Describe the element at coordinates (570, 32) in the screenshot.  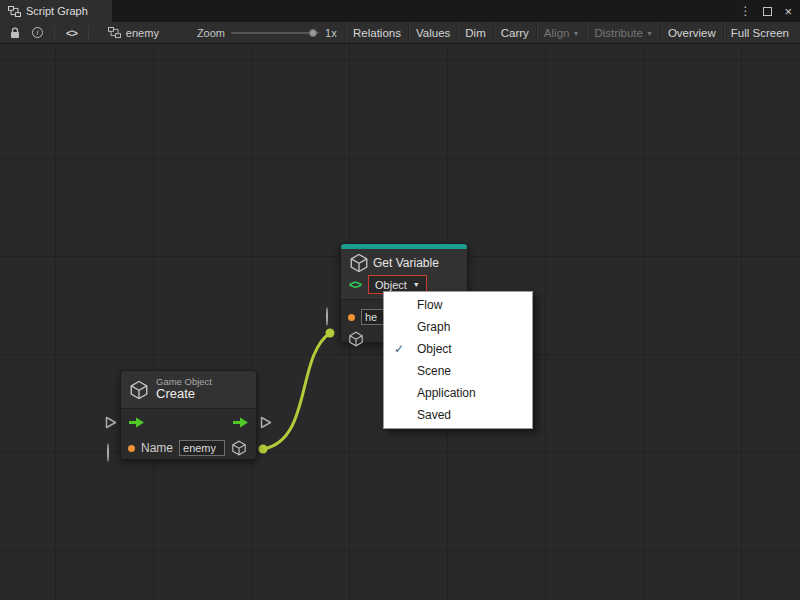
I see `toolbar-buttons: Relations Values Dim Carry Align ▼ Distr…` at that location.